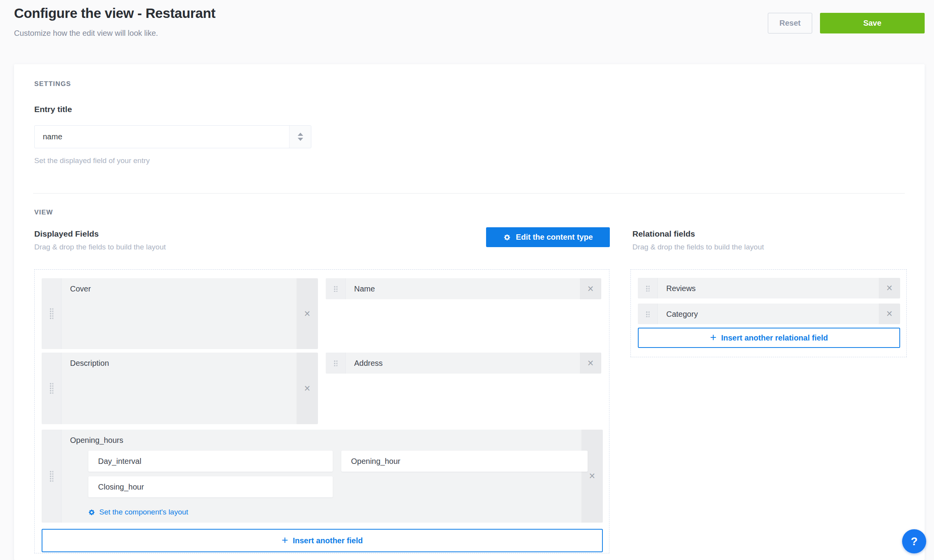 The width and height of the screenshot is (934, 560). What do you see at coordinates (914, 542) in the screenshot?
I see `question-mark-icon: ?` at bounding box center [914, 542].